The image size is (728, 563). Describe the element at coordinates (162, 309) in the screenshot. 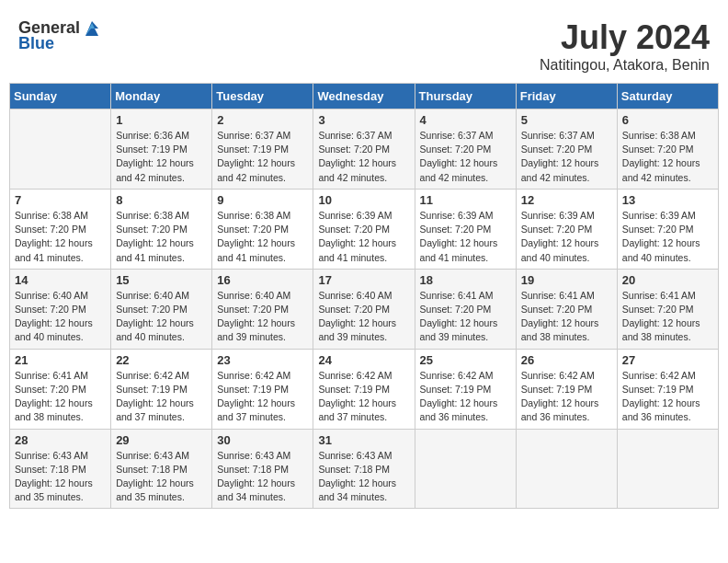

I see `calendar-cell: 15Sunrise: 6:40 AM Sunset: 7:20 PM Dayli…` at that location.